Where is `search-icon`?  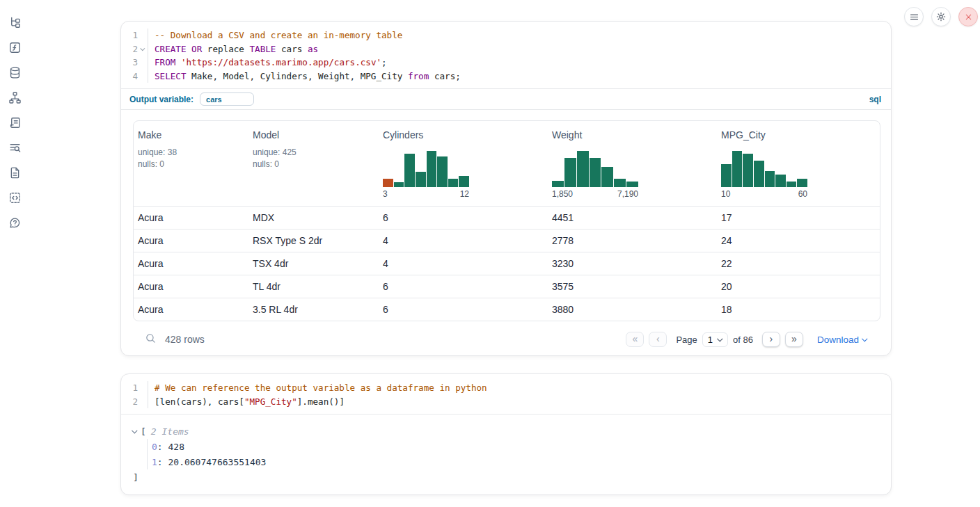 search-icon is located at coordinates (150, 339).